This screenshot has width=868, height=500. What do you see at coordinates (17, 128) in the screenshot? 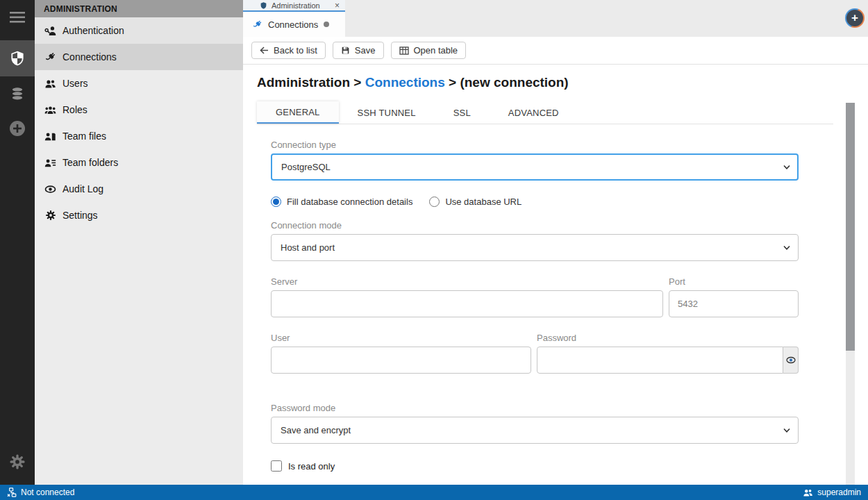
I see `add-nav-button` at bounding box center [17, 128].